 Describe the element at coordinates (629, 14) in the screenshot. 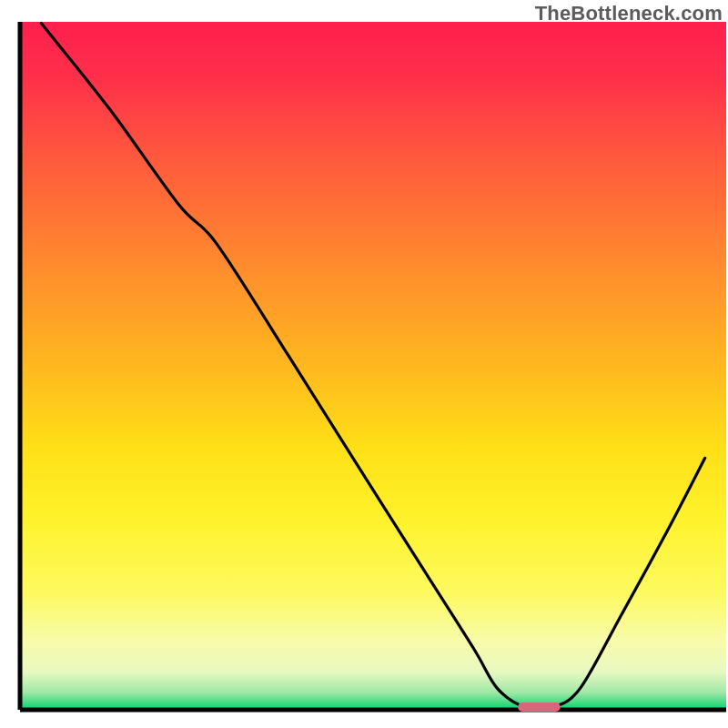

I see `watermark-text: TheBottleneck.com` at that location.